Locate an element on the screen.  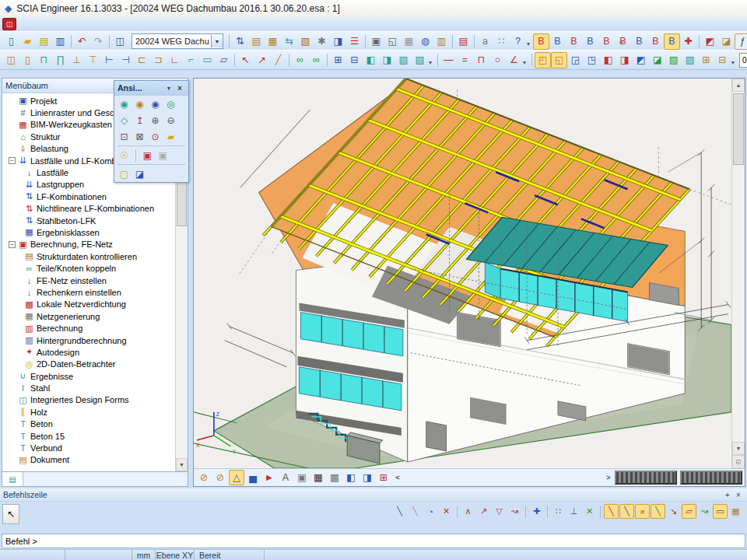
tree-item: ↓ Rechenkern einstellen is located at coordinates (89, 292).